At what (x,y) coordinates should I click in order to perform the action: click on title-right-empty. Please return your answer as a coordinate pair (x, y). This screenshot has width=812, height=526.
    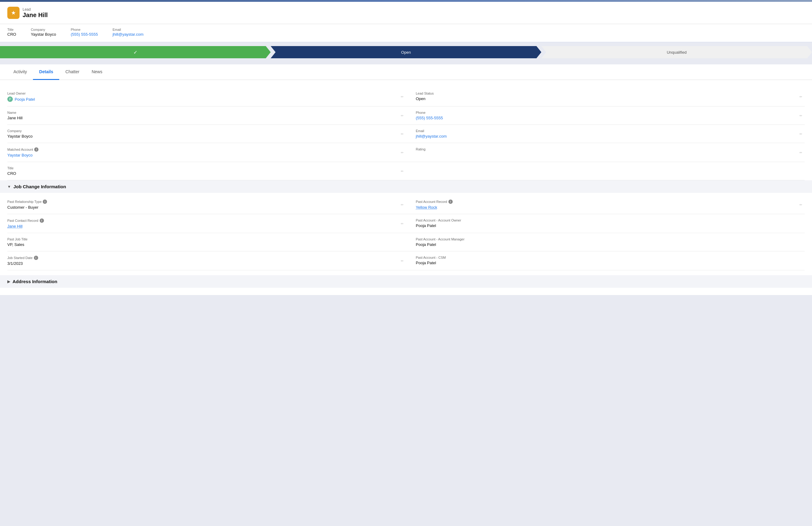
    Looking at the image, I should click on (605, 171).